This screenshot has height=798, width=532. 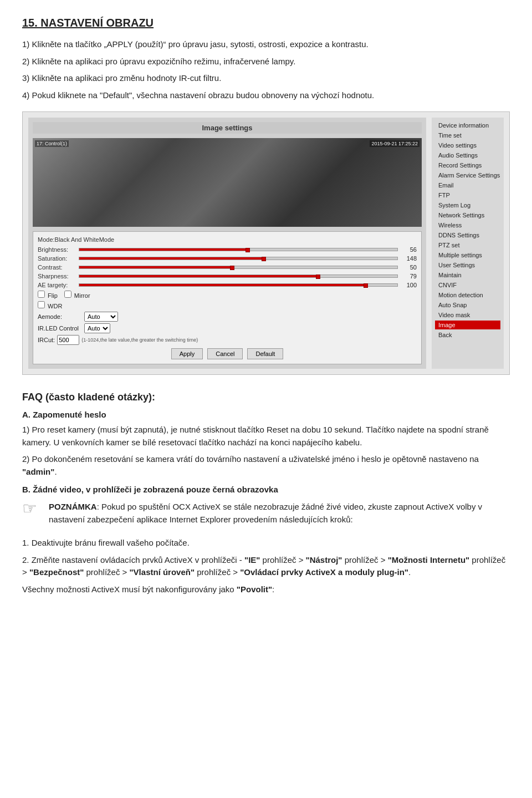 I want to click on slider-label-3: Sharpness:, so click(x=57, y=276).